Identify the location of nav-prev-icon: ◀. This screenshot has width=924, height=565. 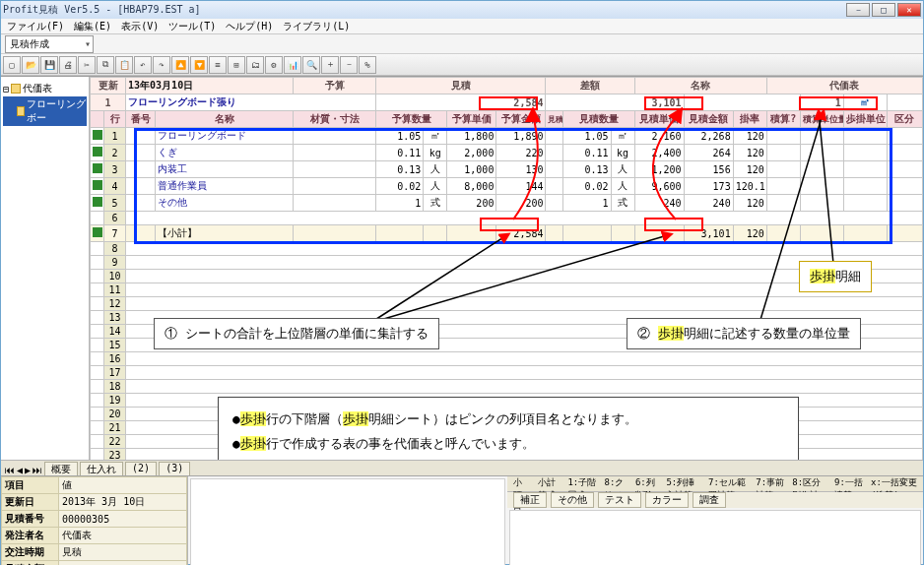
(20, 471).